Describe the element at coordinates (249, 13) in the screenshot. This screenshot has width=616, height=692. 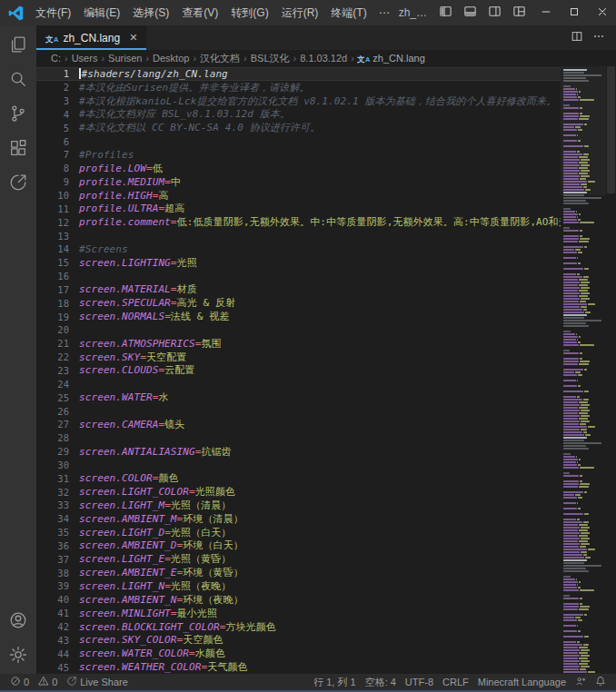
I see `menu-item: 转到(G)` at that location.